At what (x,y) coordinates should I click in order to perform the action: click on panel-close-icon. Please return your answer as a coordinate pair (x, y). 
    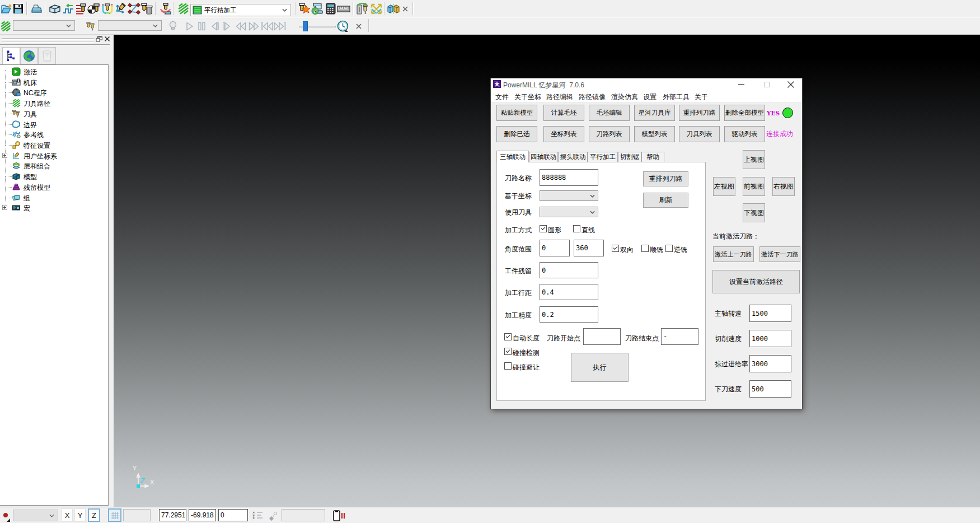
    Looking at the image, I should click on (107, 39).